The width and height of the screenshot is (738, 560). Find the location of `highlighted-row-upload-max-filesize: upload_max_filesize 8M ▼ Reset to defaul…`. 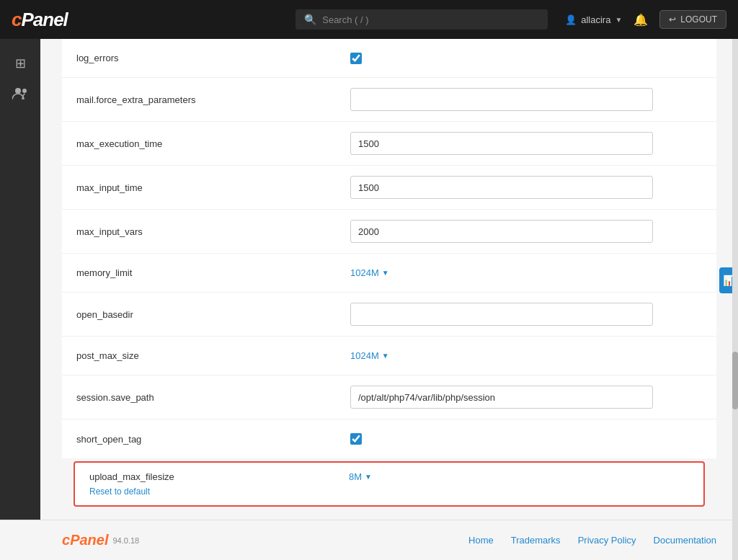

highlighted-row-upload-max-filesize: upload_max_filesize 8M ▼ Reset to defaul… is located at coordinates (389, 484).